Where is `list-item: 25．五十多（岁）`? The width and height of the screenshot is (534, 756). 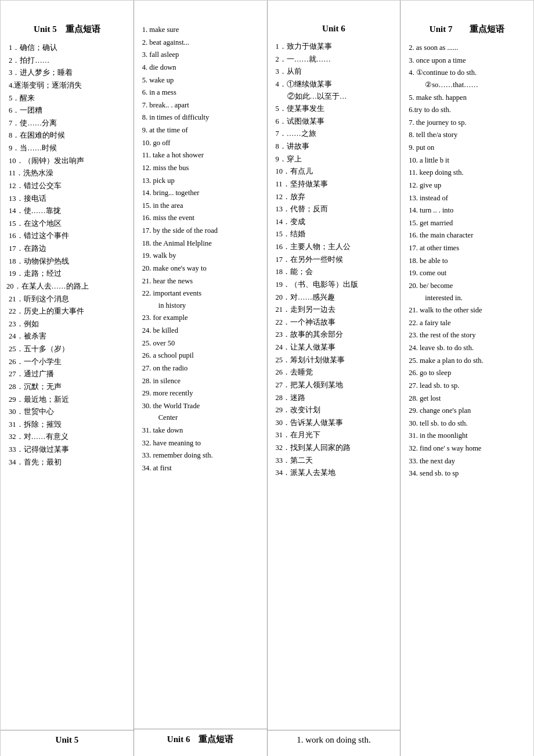
list-item: 25．五十多（岁） is located at coordinates (67, 350).